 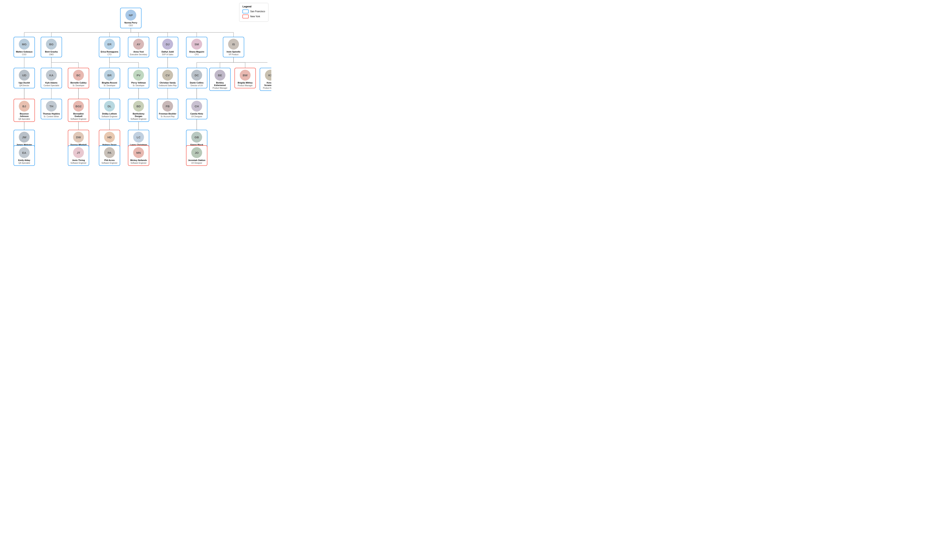 What do you see at coordinates (254, 11) in the screenshot?
I see `legend-sf: San Francisco` at bounding box center [254, 11].